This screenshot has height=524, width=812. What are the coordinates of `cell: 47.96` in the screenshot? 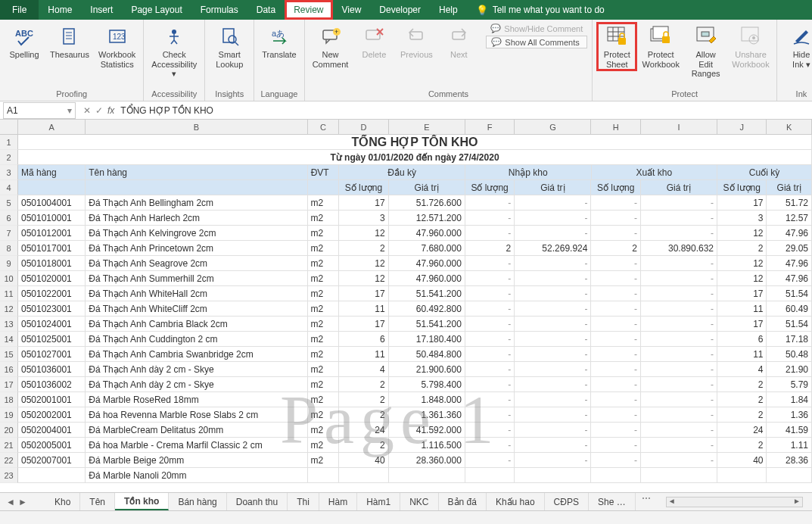 It's located at (789, 264).